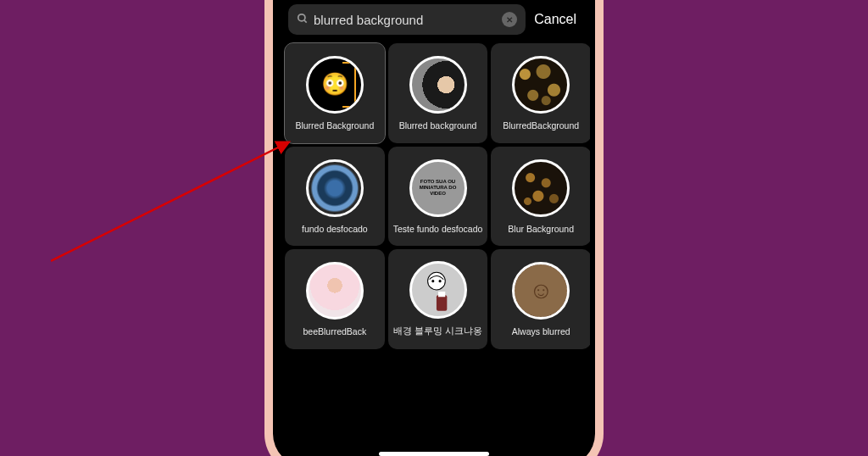  Describe the element at coordinates (335, 125) in the screenshot. I see `effect-label: Blurred Background` at that location.